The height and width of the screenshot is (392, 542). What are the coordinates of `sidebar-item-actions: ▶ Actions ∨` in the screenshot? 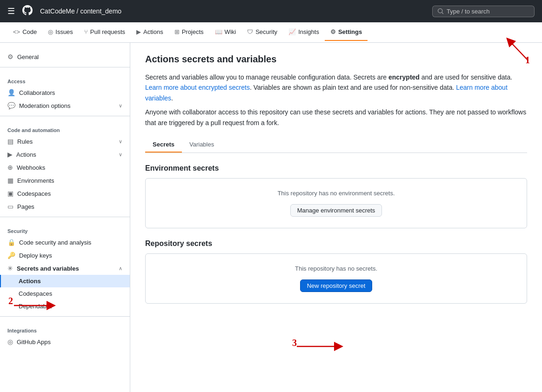 It's located at (65, 154).